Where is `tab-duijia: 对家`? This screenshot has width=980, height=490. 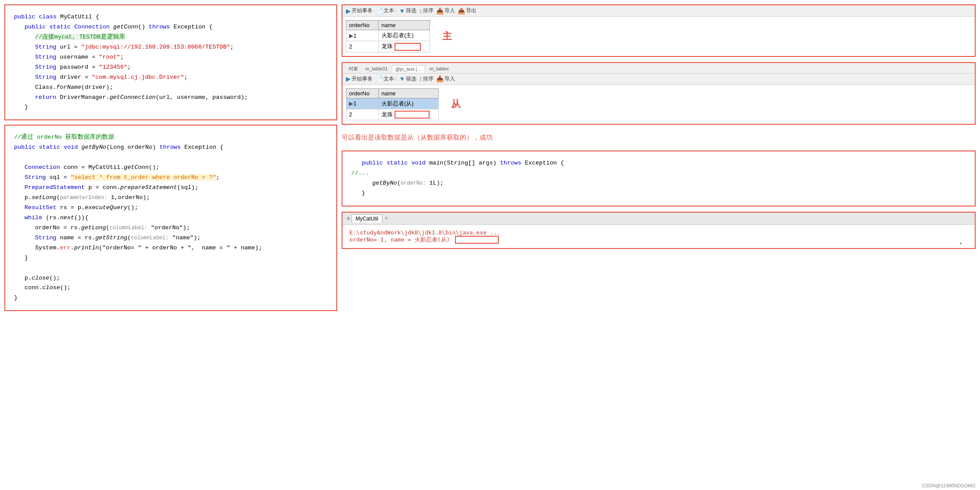 tab-duijia: 对家 is located at coordinates (353, 69).